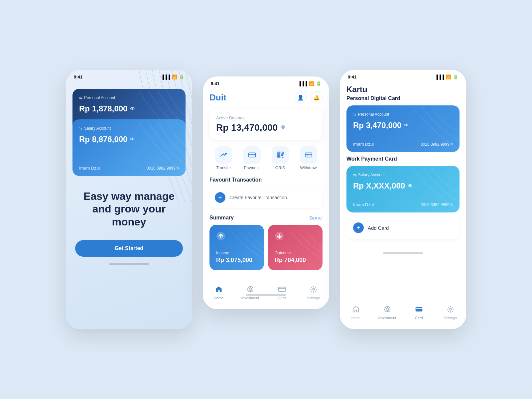 The height and width of the screenshot is (399, 532). Describe the element at coordinates (403, 129) in the screenshot. I see `personal-digital-card: ⇆ Personal Account Rp 3,470,000 👁 Imam D…` at that location.